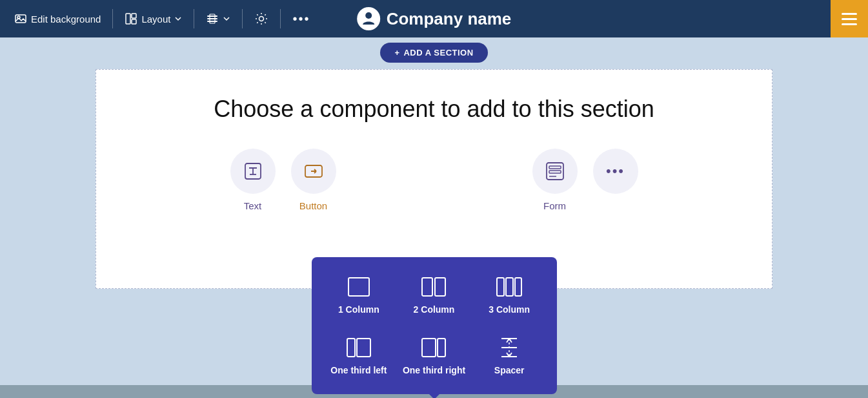 Image resolution: width=868 pixels, height=398 pixels. Describe the element at coordinates (359, 287) in the screenshot. I see `one-column-icon` at that location.